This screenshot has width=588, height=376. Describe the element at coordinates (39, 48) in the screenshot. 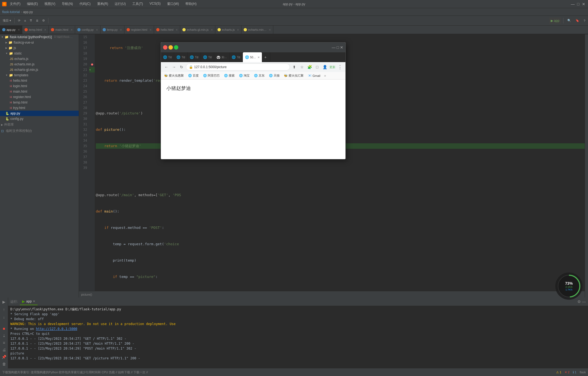

I see `sidebar-item-js: ▶ 📁 js` at that location.